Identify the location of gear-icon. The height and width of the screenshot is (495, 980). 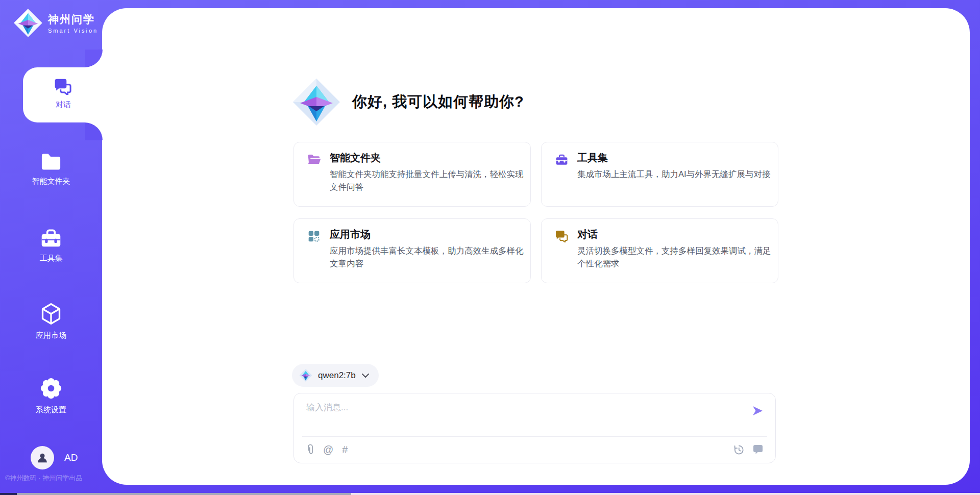
(51, 388).